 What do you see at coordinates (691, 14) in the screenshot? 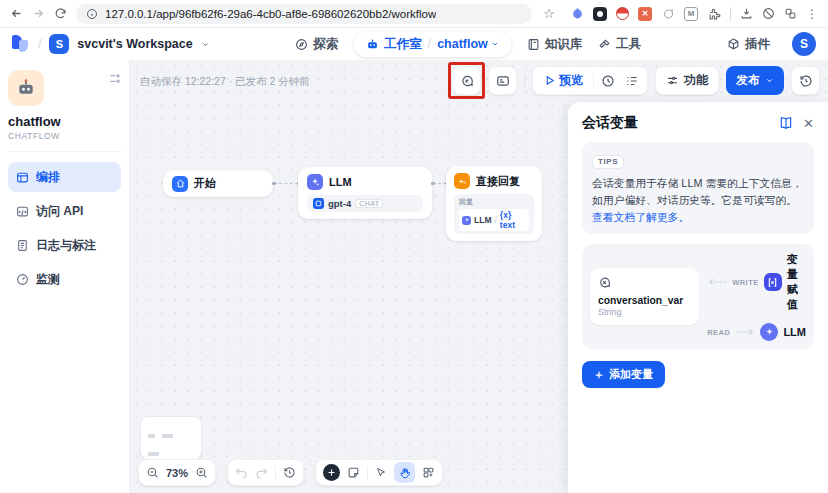
I see `extension-icon-m: M` at bounding box center [691, 14].